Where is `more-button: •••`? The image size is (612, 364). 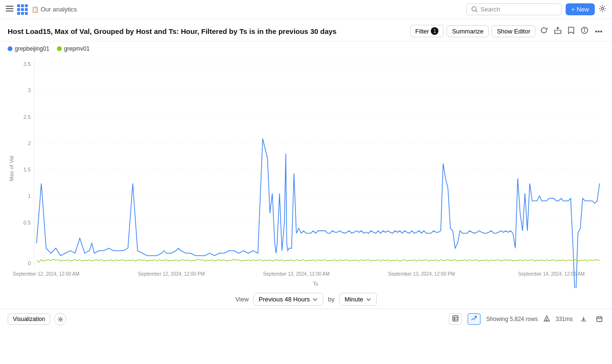
more-button: ••• is located at coordinates (599, 32).